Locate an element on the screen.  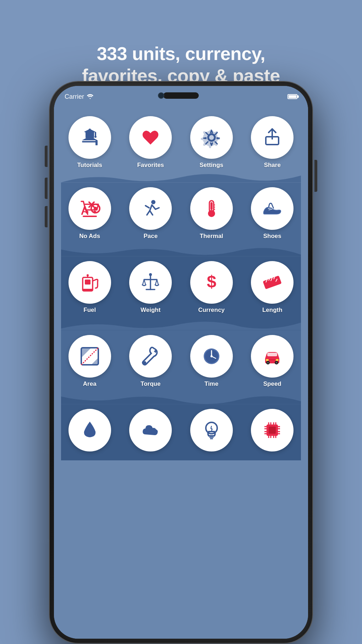
liquid-item is located at coordinates (90, 432).